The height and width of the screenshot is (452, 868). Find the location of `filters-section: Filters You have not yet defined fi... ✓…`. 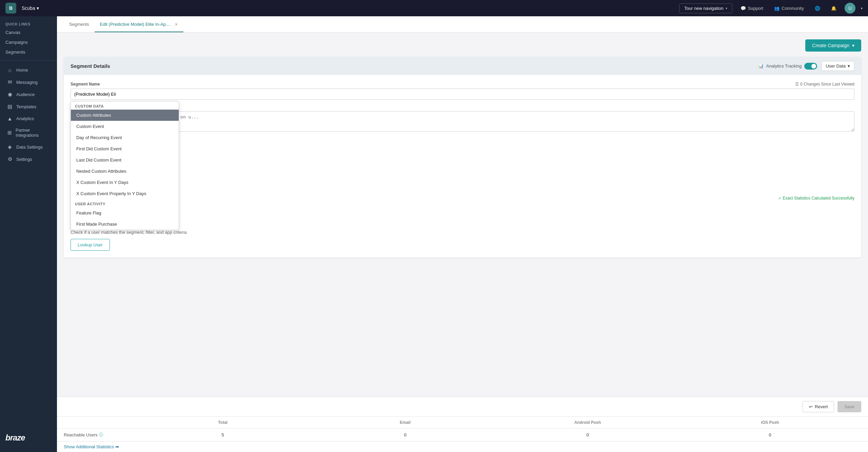

filters-section: Filters You have not yet defined fi... ✓… is located at coordinates (462, 198).